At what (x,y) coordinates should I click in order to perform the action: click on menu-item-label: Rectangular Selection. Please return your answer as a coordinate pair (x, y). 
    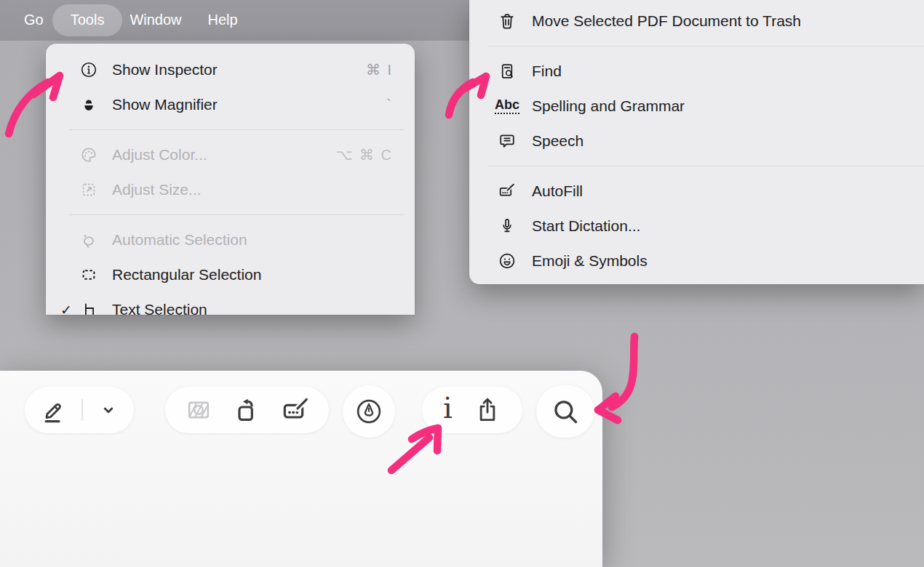
    Looking at the image, I should click on (252, 275).